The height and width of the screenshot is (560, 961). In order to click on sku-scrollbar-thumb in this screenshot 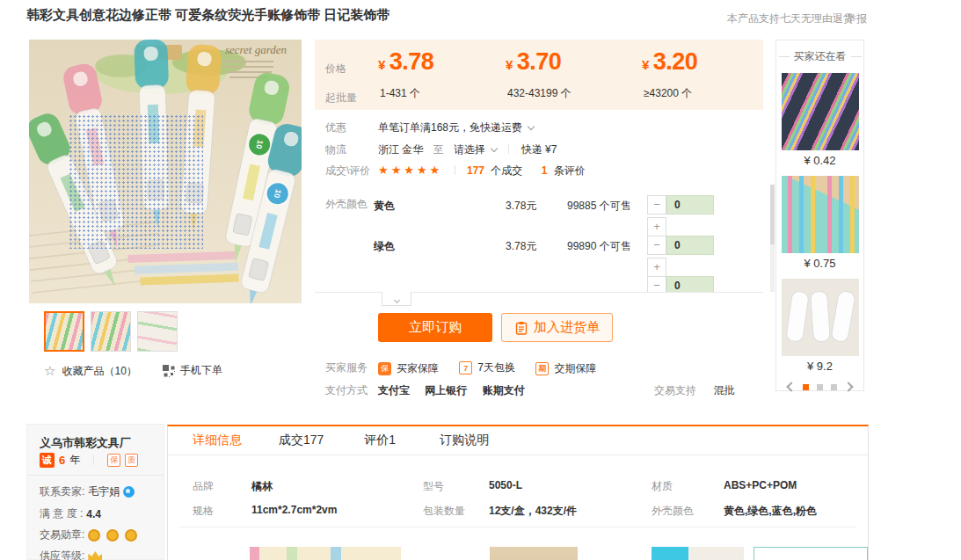, I will do `click(772, 215)`.